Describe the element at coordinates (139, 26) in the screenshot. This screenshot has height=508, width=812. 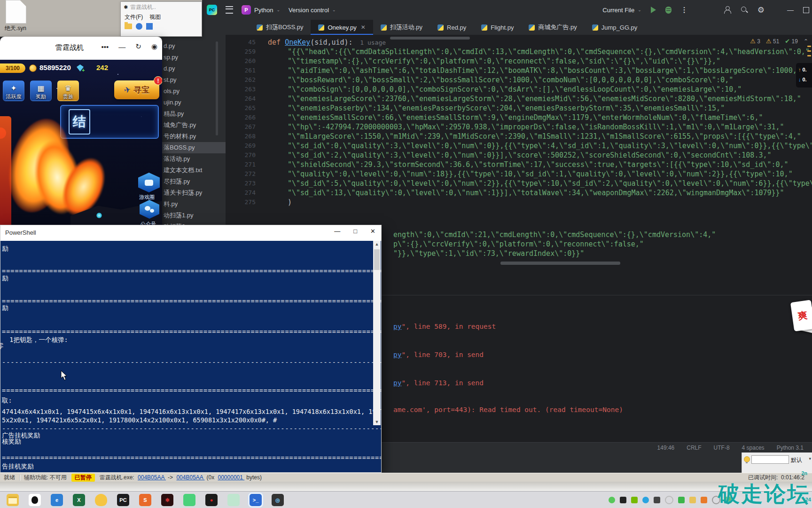
I see `refresh-icon` at that location.